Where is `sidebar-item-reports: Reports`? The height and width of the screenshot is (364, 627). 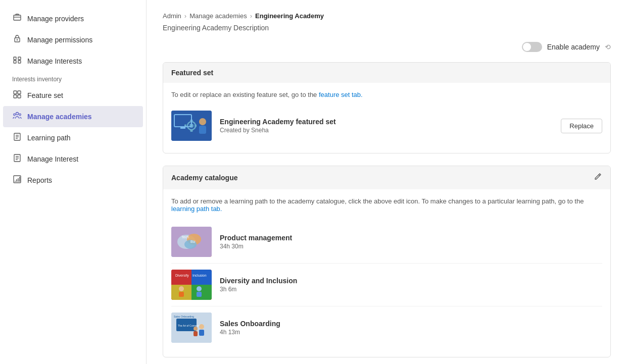
sidebar-item-reports: Reports is located at coordinates (73, 180).